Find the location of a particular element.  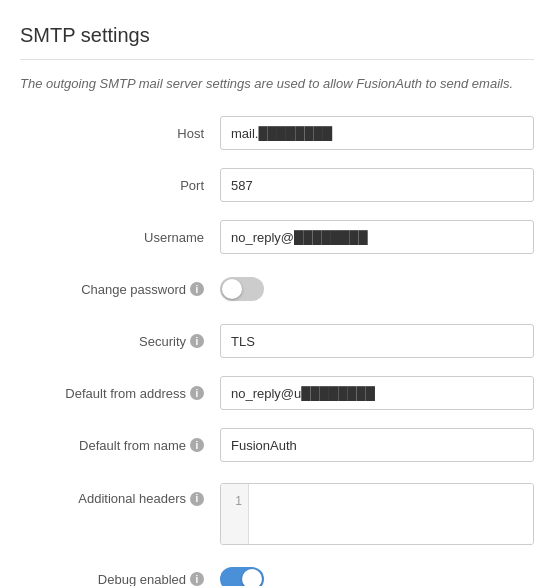

security-row: Security i is located at coordinates (277, 341).